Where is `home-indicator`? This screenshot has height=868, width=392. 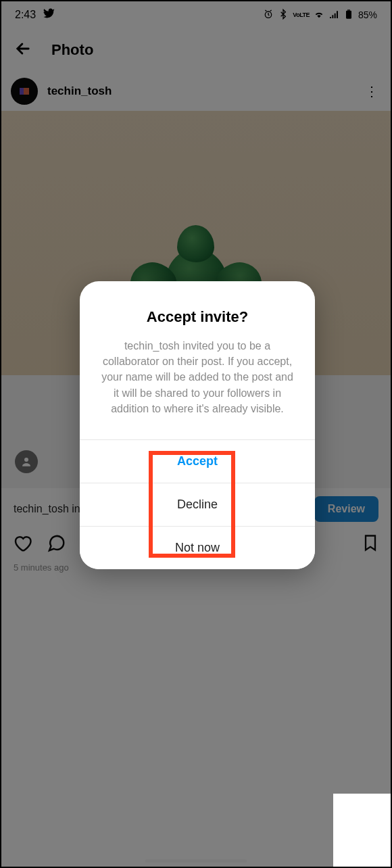
home-indicator is located at coordinates (196, 861).